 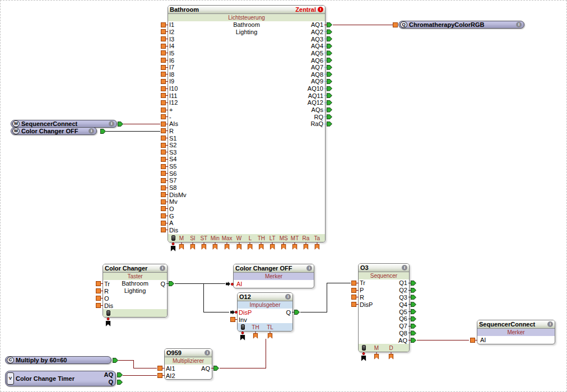 I want to click on wire-multiply-h, so click(x=126, y=361).